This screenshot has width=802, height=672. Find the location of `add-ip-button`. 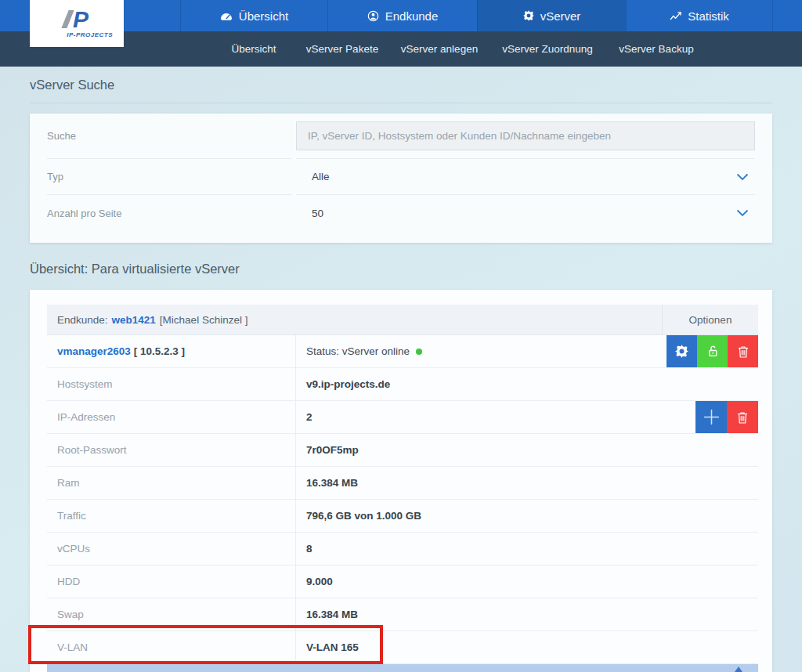

add-ip-button is located at coordinates (711, 417).